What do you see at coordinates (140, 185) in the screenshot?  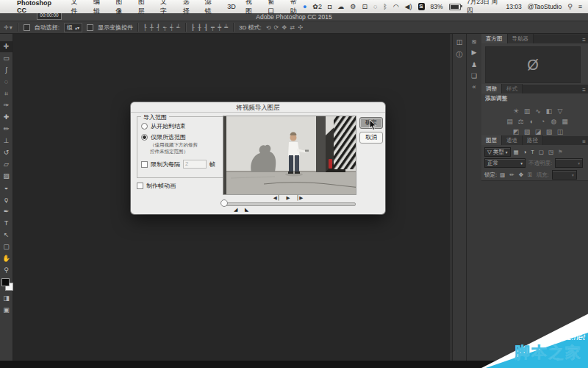 I see `make-frame-animation-checkbox` at bounding box center [140, 185].